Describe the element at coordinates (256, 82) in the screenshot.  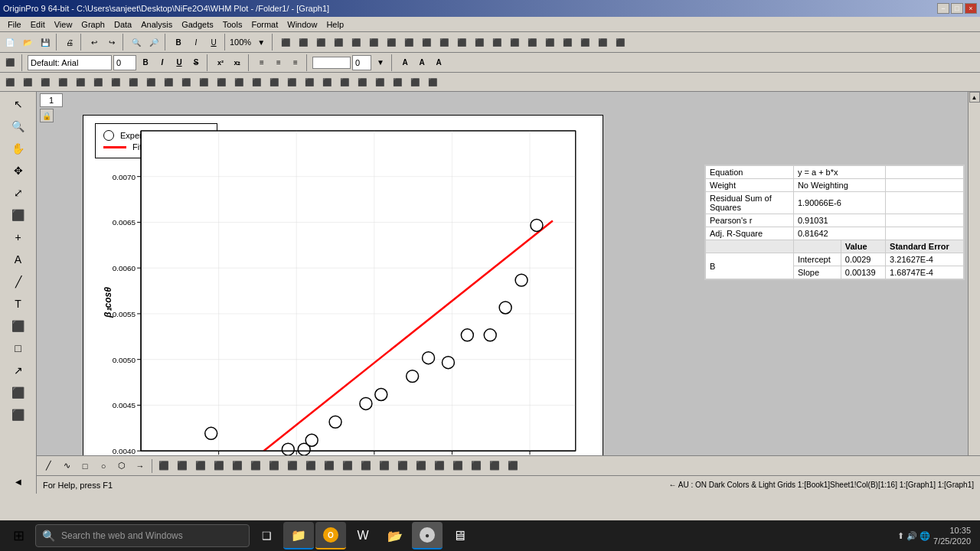
I see `t2b15: ⬛` at that location.